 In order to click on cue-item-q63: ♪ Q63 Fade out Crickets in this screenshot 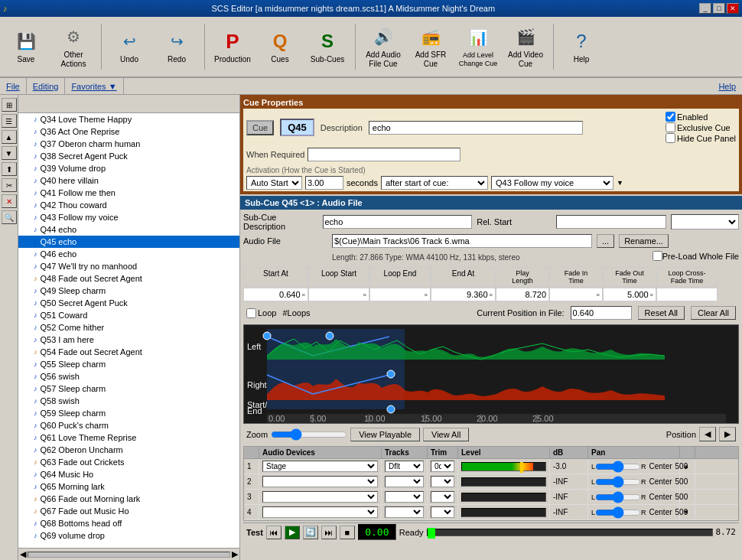, I will do `click(129, 462)`.